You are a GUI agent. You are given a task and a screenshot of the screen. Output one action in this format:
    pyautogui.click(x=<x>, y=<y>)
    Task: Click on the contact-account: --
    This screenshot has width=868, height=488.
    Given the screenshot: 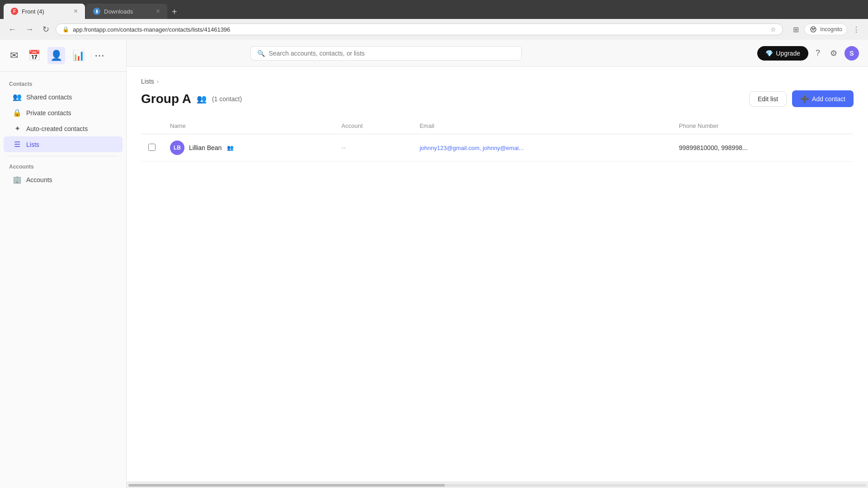 What is the action you would take?
    pyautogui.click(x=344, y=148)
    